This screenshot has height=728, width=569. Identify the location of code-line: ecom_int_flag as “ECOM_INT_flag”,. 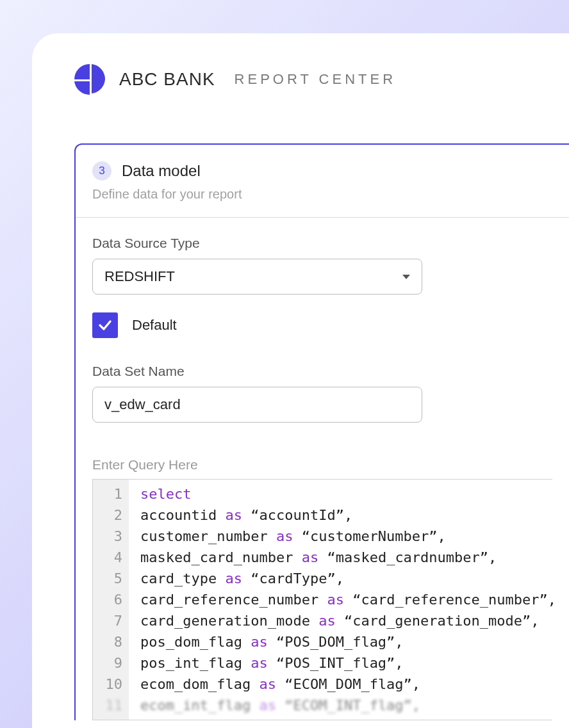
(349, 706).